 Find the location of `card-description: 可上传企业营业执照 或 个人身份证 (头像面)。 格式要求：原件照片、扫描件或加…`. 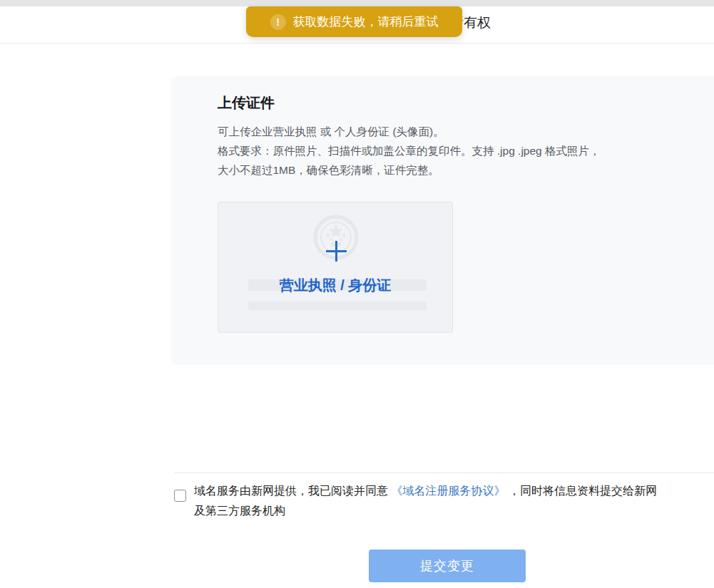

card-description: 可上传企业营业执照 或 个人身份证 (头像面)。 格式要求：原件照片、扫描件或加… is located at coordinates (409, 151).